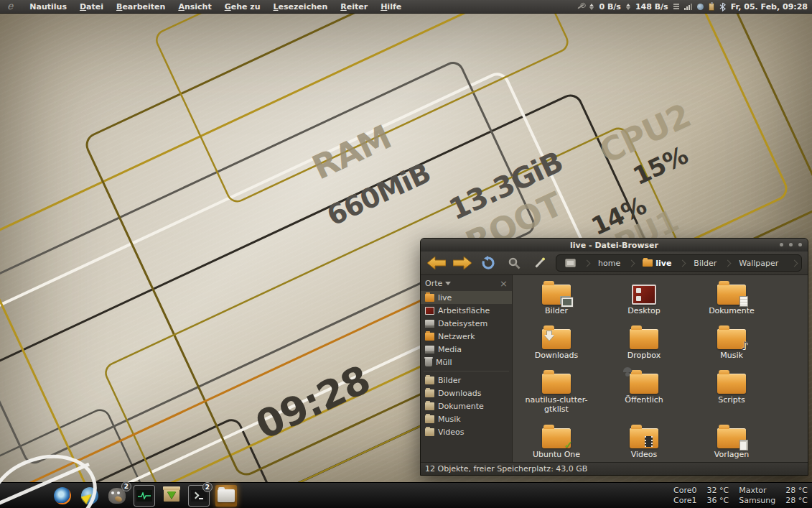  I want to click on music-emblem-icon: ♪, so click(745, 346).